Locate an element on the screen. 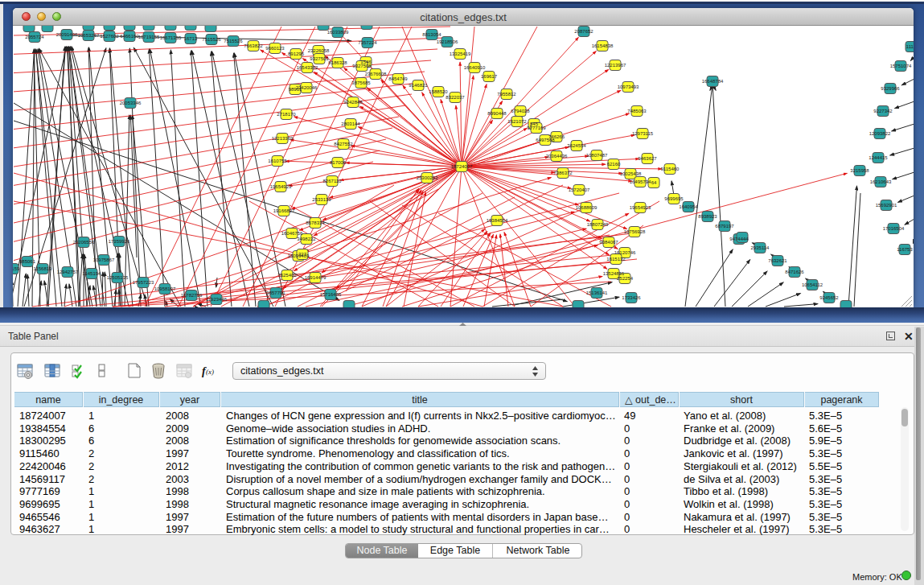  svg-text: 1621072 is located at coordinates (517, 122).